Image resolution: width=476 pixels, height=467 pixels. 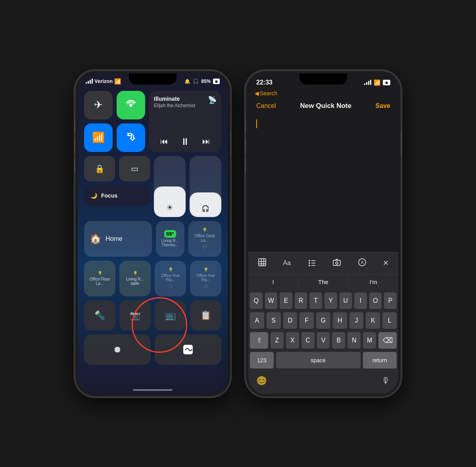 What do you see at coordinates (337, 263) in the screenshot?
I see `camera-toolbar-btn` at bounding box center [337, 263].